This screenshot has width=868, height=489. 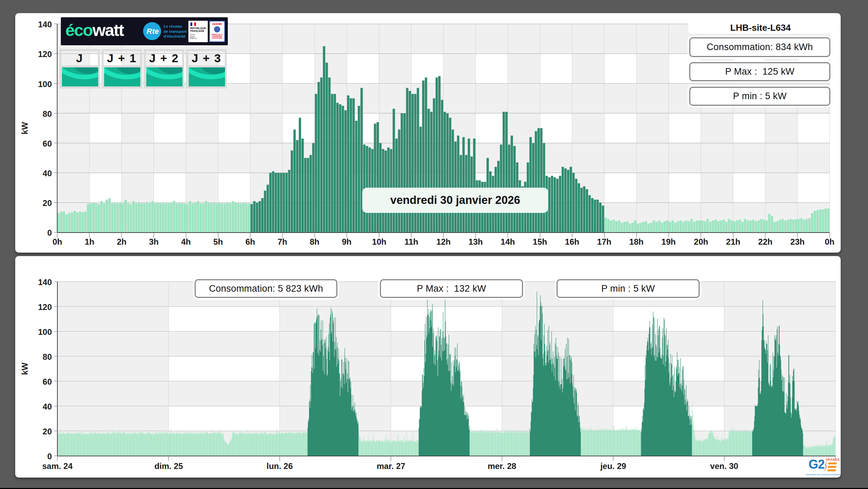 I want to click on svg-text: 10h, so click(x=379, y=242).